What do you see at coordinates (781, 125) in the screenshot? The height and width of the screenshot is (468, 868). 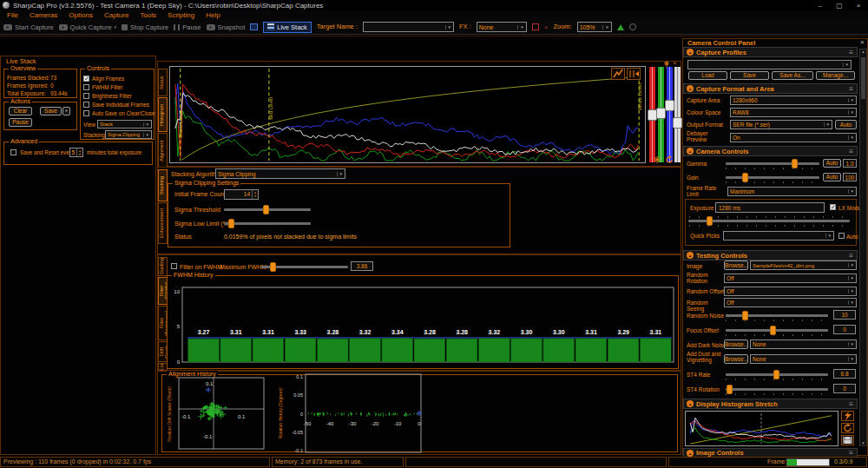 I see `output-format-combo: SER file (*.ser)▼` at bounding box center [781, 125].